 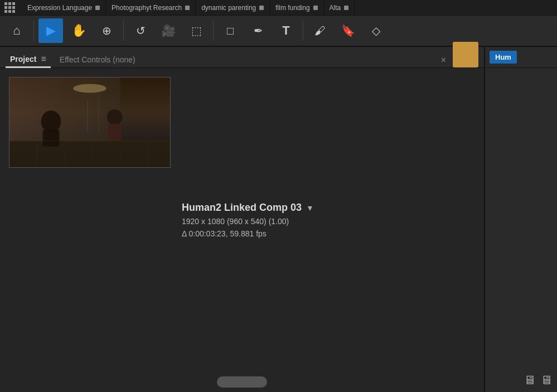 What do you see at coordinates (90, 123) in the screenshot?
I see `comp-preview` at bounding box center [90, 123].